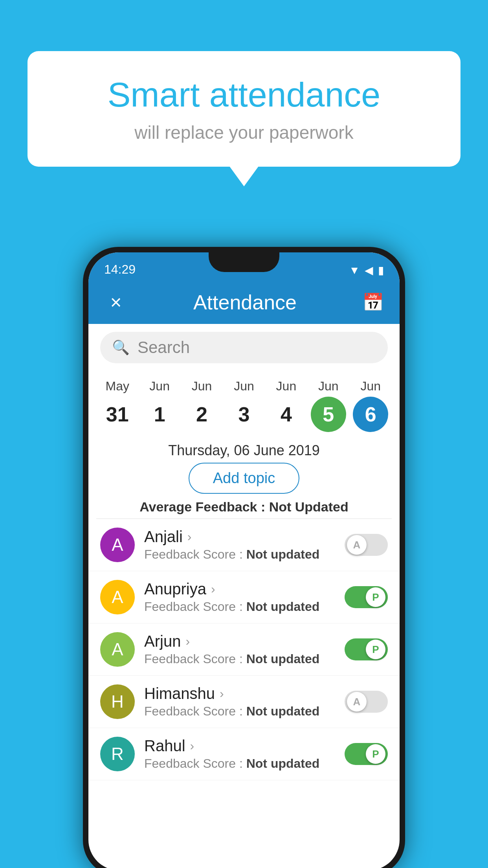  I want to click on date-number: 31, so click(117, 414).